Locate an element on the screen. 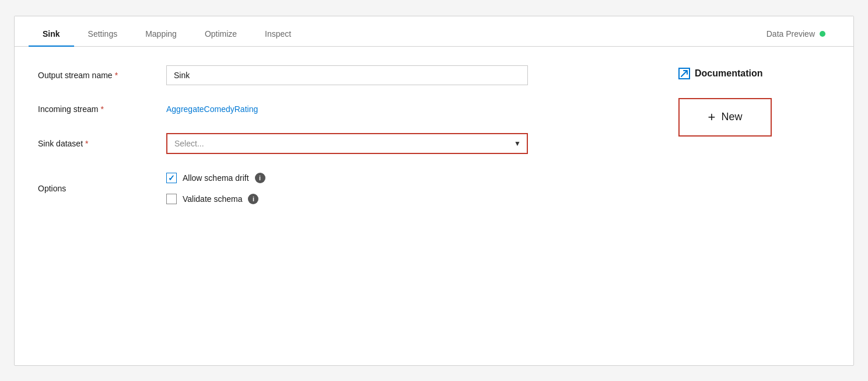 This screenshot has width=868, height=381. tab-bar: Sink Settings Mapping Optimize Inspect D… is located at coordinates (434, 32).